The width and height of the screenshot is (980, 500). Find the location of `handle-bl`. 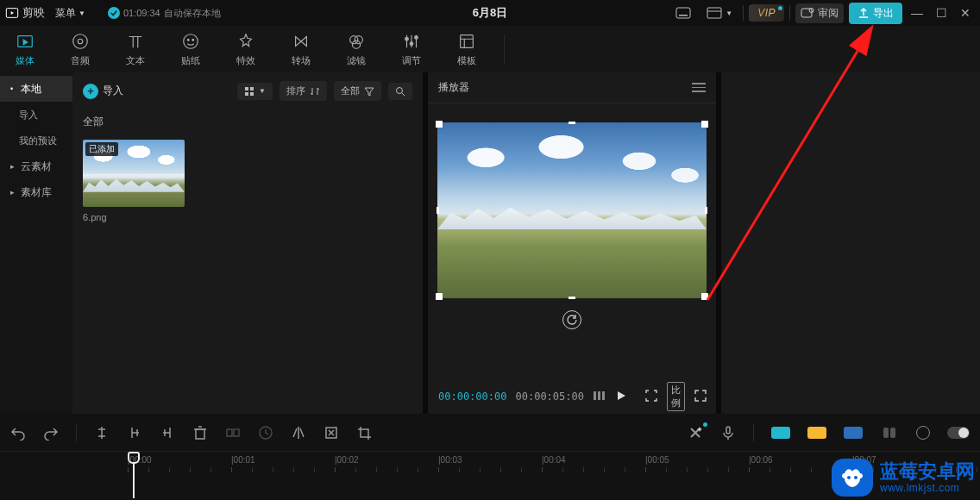

handle-bl is located at coordinates (439, 297).